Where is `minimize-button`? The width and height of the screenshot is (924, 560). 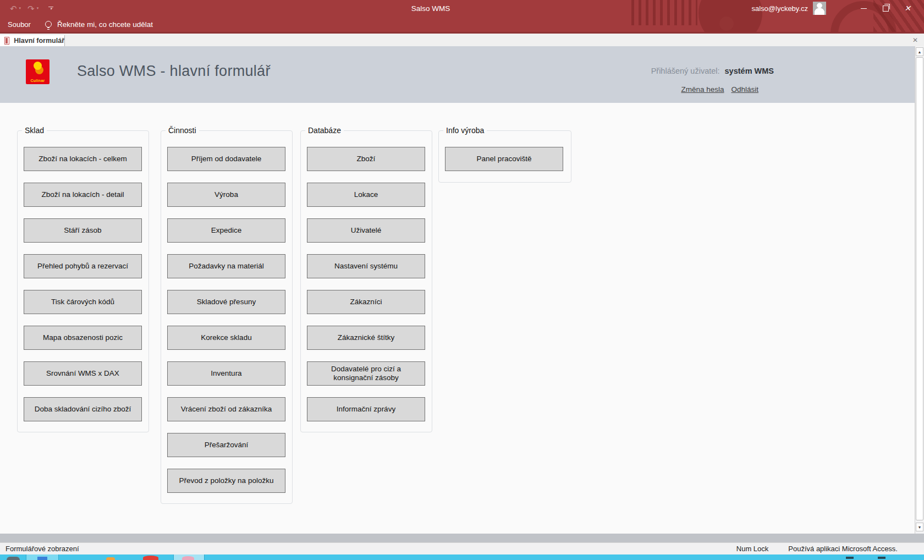
minimize-button is located at coordinates (864, 8).